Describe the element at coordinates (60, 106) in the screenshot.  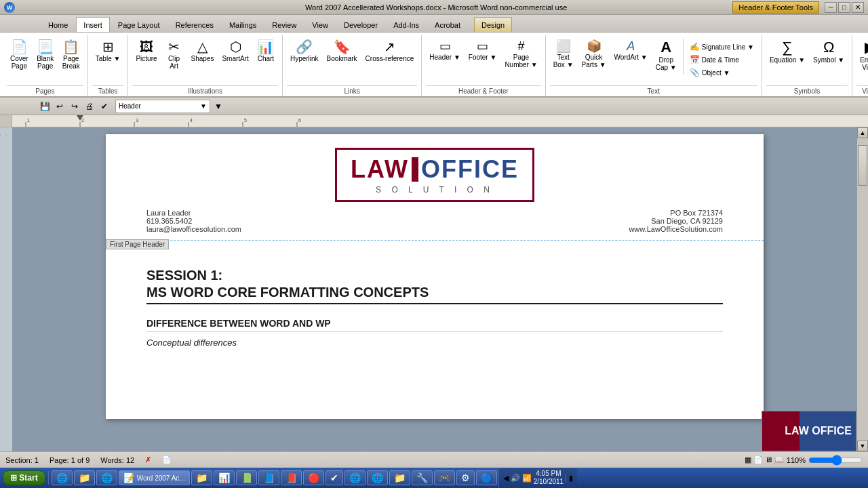
I see `undo-button: ↩` at that location.